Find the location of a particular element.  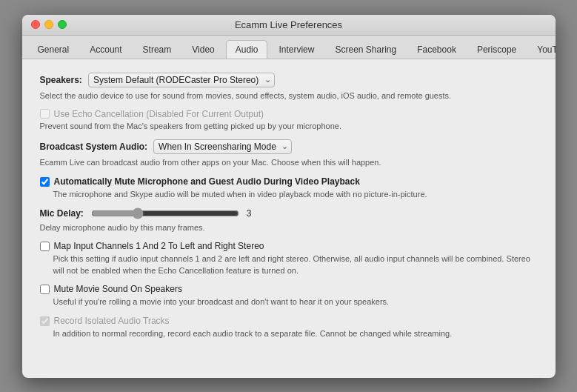

speakers-select: System Default (RODECaster Pro Stereo) is located at coordinates (181, 80).